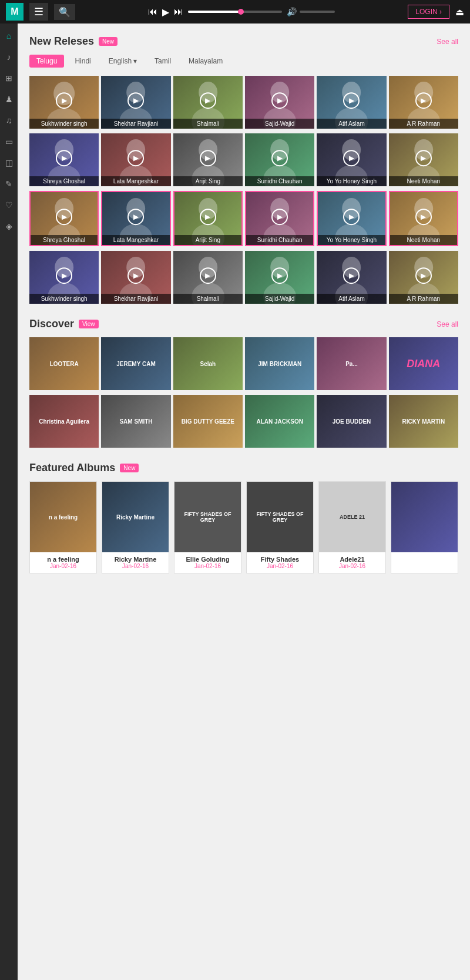 This screenshot has height=980, width=470. I want to click on album-brickman: JIM BRICKMAN, so click(280, 364).